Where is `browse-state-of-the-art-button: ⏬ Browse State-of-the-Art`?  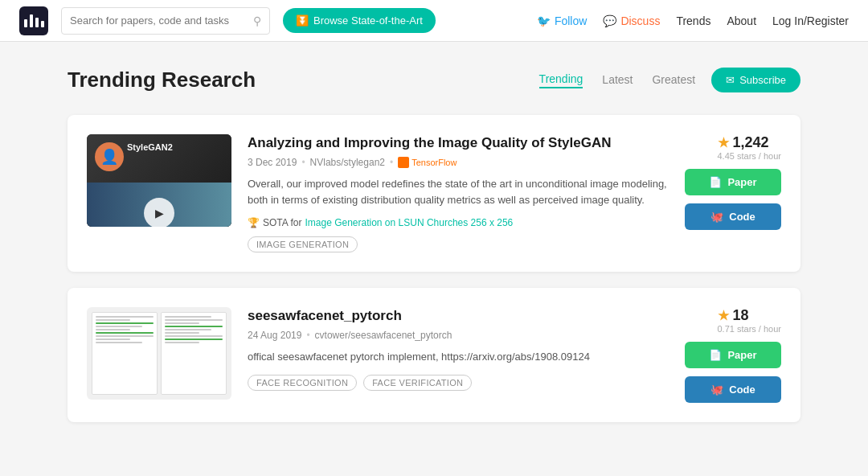 browse-state-of-the-art-button: ⏬ Browse State-of-the-Art is located at coordinates (359, 21).